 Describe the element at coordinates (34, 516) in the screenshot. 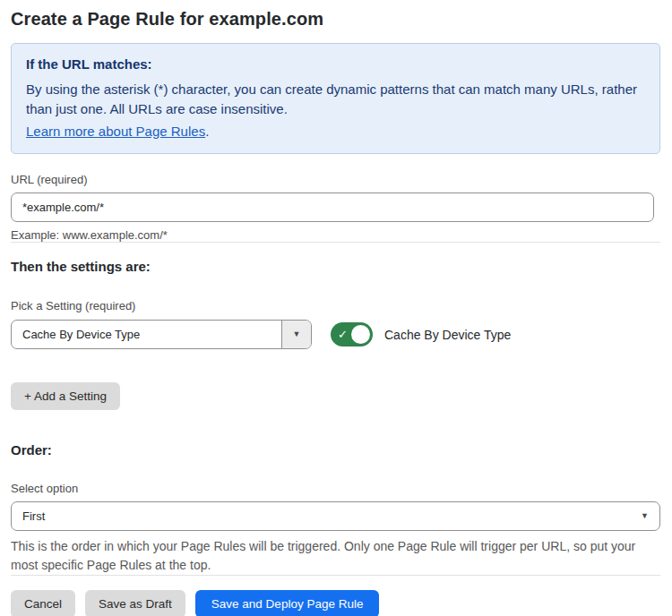

I see `order-select-value: First` at that location.